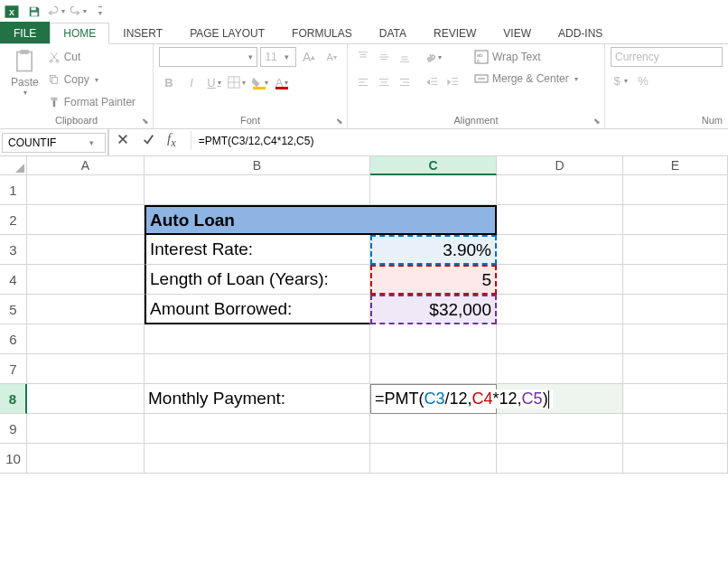  Describe the element at coordinates (86, 166) in the screenshot. I see `col-header-a: A` at that location.